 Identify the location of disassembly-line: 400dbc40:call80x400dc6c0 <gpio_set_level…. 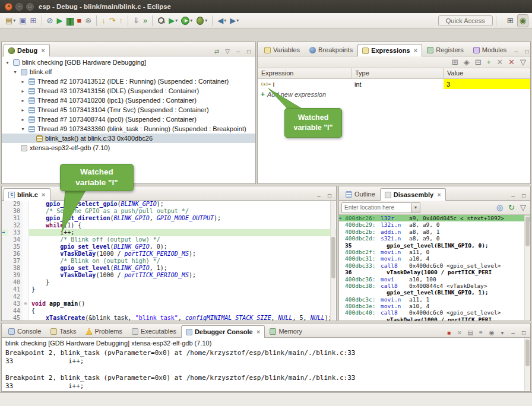
(435, 312).